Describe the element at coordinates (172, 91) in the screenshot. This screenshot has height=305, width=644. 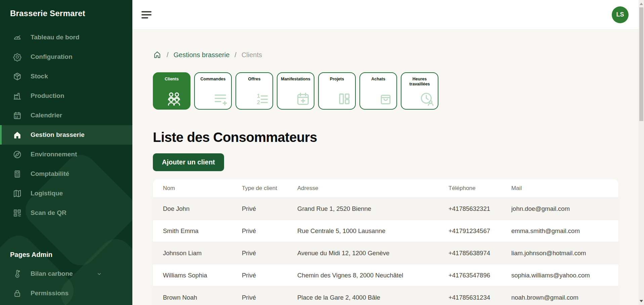
I see `tab-clients: Clients` at that location.